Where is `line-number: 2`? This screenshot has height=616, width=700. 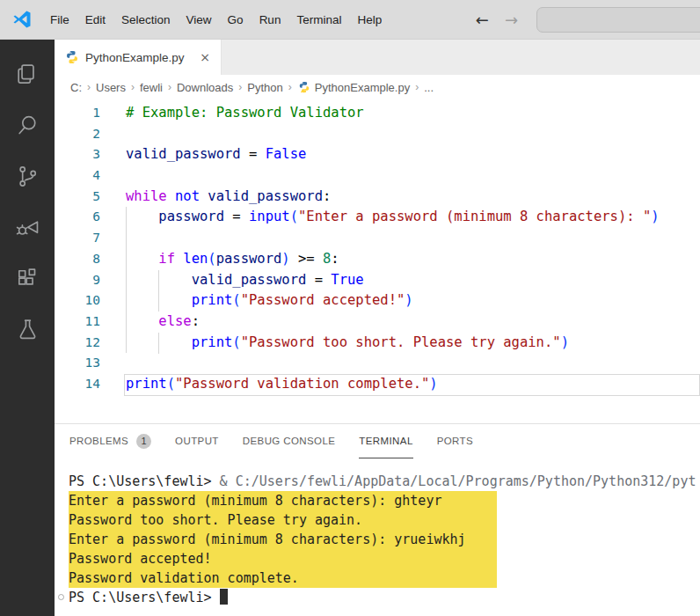
line-number: 2 is located at coordinates (84, 135).